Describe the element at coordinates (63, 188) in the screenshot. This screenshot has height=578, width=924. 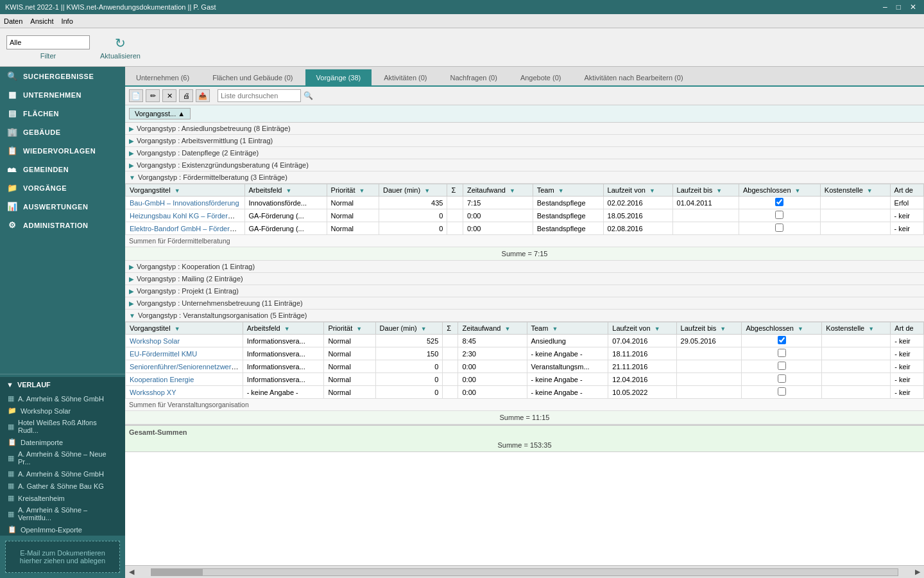
I see `sidebar-item-vorgaenge: 📁 VORGÄNGE` at that location.